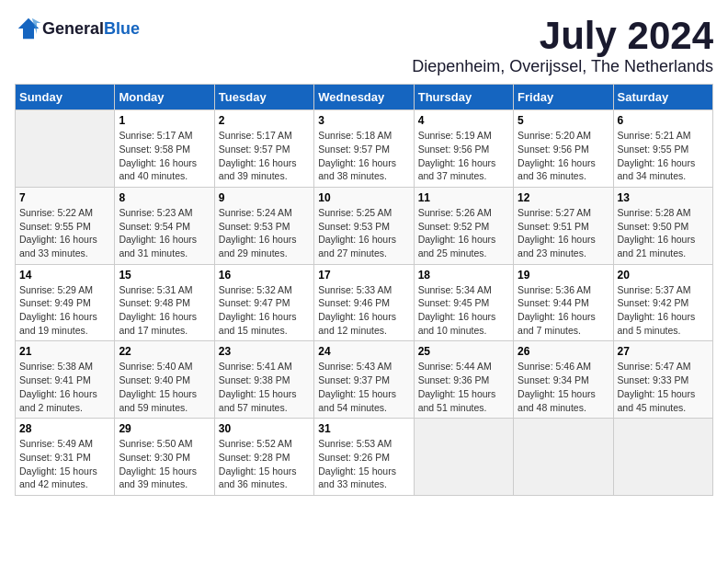 Image resolution: width=728 pixels, height=563 pixels. I want to click on day-number: 23, so click(265, 351).